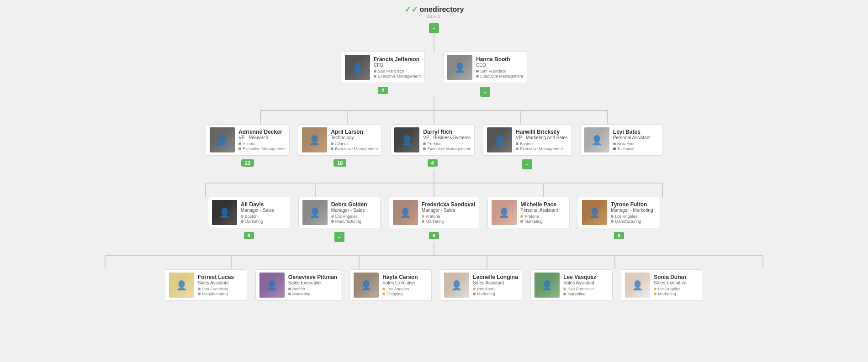 The image size is (868, 362). What do you see at coordinates (355, 132) in the screenshot?
I see `name-april: April Larson` at bounding box center [355, 132].